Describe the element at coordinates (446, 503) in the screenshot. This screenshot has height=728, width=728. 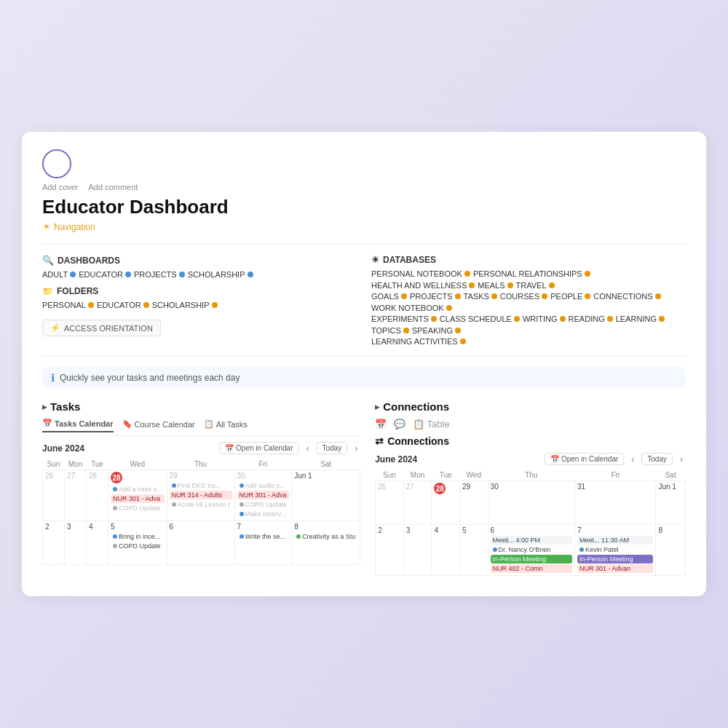
I see `conn-cell: 28` at that location.